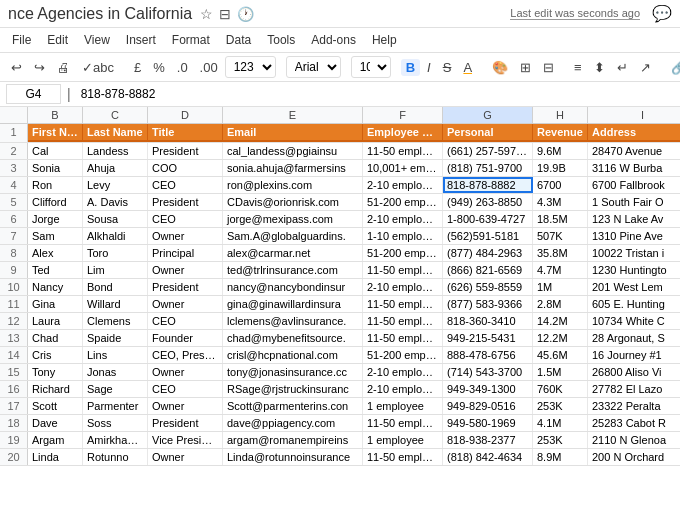 This screenshot has height=510, width=680. Describe the element at coordinates (293, 389) in the screenshot. I see `cell-email: RSage@rjstruckinsuranc` at that location.